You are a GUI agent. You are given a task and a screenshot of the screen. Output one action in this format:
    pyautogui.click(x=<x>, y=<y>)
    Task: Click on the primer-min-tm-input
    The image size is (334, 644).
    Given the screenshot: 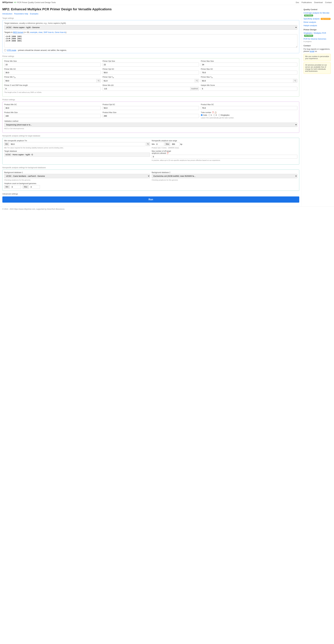 What is the action you would take?
    pyautogui.click(x=50, y=81)
    